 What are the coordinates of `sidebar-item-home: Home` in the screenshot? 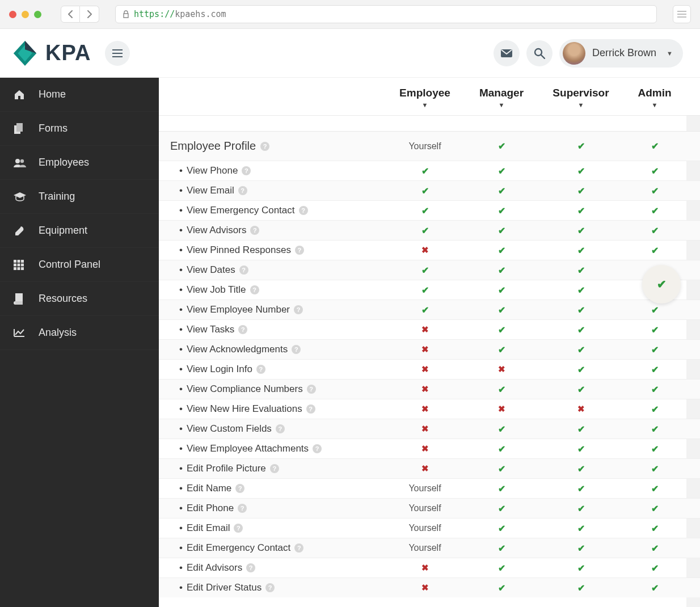 It's located at (79, 95).